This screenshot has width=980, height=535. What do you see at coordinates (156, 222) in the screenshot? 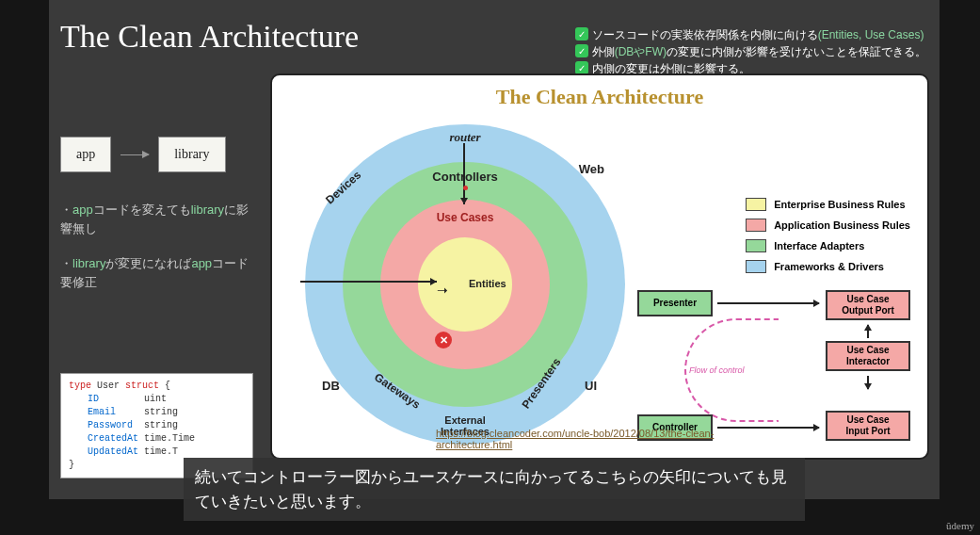
I see `left-column: app library ・appコードを変えてもlibraryに影響無し ・li…` at bounding box center [156, 222].